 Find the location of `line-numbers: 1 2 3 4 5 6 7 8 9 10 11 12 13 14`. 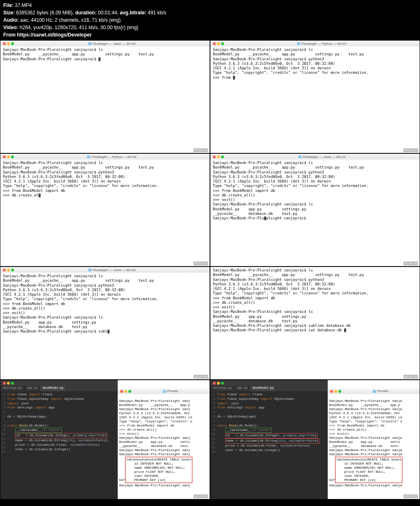

line-numbers: 1 2 3 4 5 6 7 8 9 10 11 12 13 14 is located at coordinates (4, 423).